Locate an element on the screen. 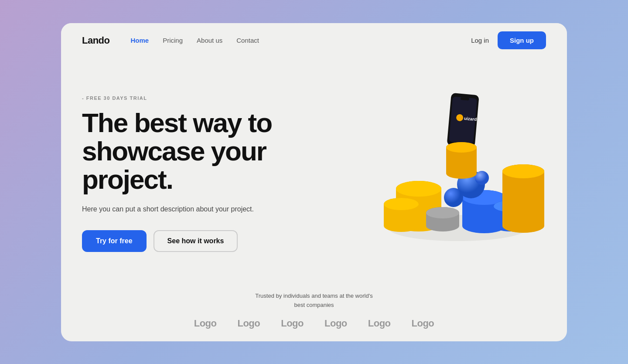 This screenshot has width=628, height=364. company-logo-2: Logo is located at coordinates (249, 323).